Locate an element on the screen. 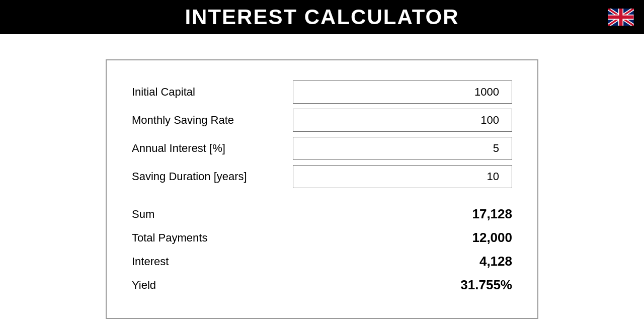  initial-capital-row: Initial Capital is located at coordinates (322, 92).